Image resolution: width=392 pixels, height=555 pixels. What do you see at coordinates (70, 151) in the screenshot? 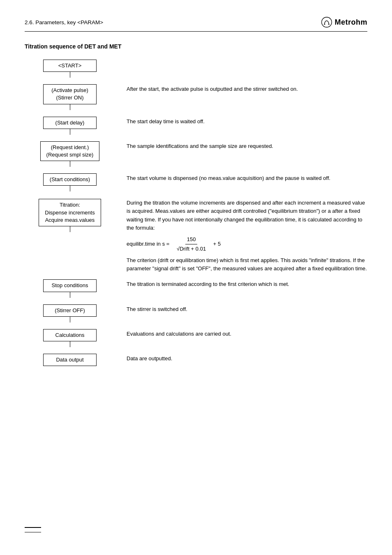
I see `flow-box-requestident: (Request ident.) (Request smpl size)` at bounding box center [70, 151].